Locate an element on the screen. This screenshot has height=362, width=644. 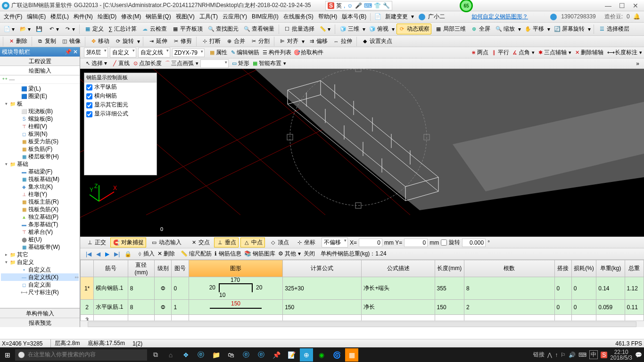
tray-up: ⋀ is located at coordinates (550, 355).